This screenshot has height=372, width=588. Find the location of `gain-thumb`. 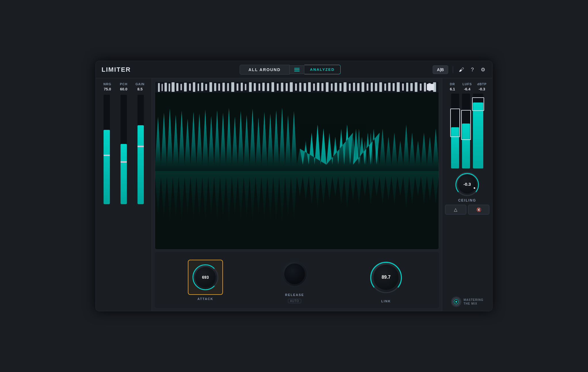

gain-thumb is located at coordinates (141, 146).